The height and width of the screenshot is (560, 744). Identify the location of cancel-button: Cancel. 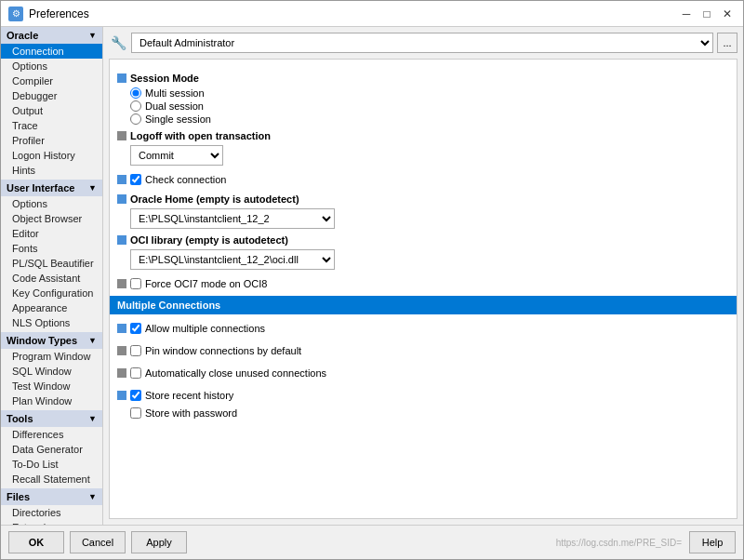
(98, 542).